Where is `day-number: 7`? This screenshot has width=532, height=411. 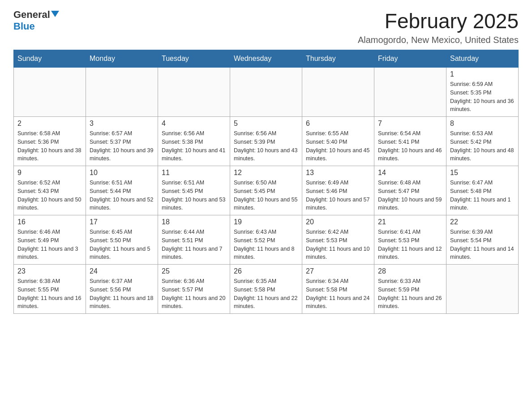
day-number: 7 is located at coordinates (410, 124).